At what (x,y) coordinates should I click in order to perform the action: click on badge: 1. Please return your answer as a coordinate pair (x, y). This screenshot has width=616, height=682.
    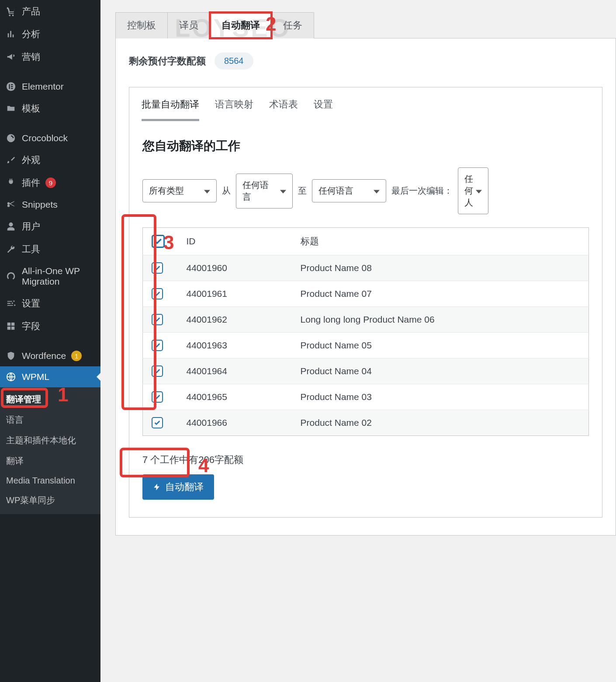
    Looking at the image, I should click on (76, 356).